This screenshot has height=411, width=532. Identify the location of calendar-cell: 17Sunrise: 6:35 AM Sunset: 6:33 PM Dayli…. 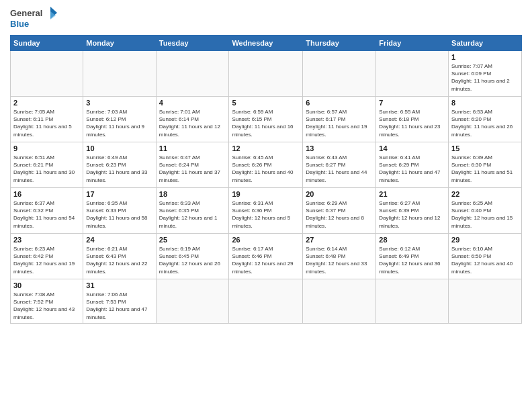
(120, 211).